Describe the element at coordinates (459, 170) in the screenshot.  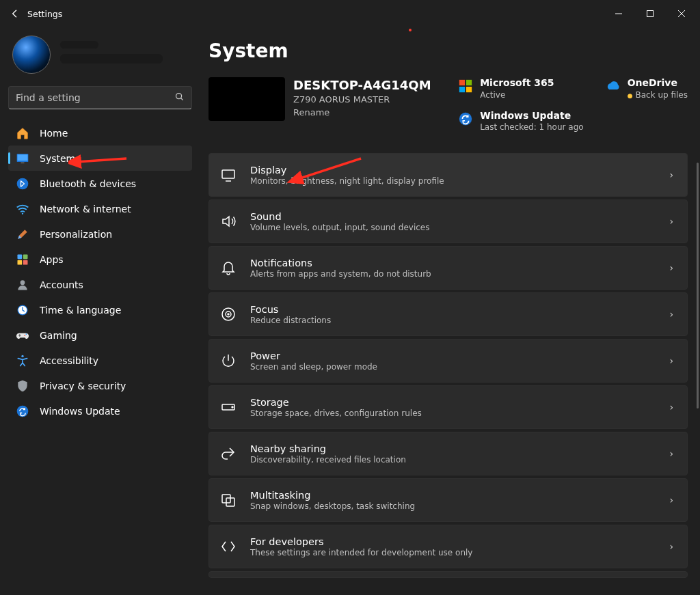
I see `card-title: Display` at that location.